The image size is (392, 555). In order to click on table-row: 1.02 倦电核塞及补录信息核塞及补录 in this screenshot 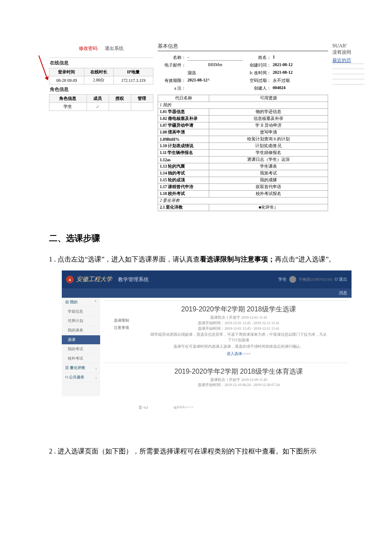, I will do `click(243, 119)`.